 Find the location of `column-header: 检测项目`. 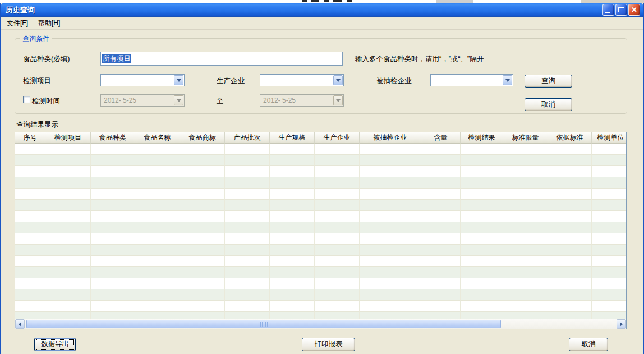

column-header: 检测项目 is located at coordinates (68, 138).